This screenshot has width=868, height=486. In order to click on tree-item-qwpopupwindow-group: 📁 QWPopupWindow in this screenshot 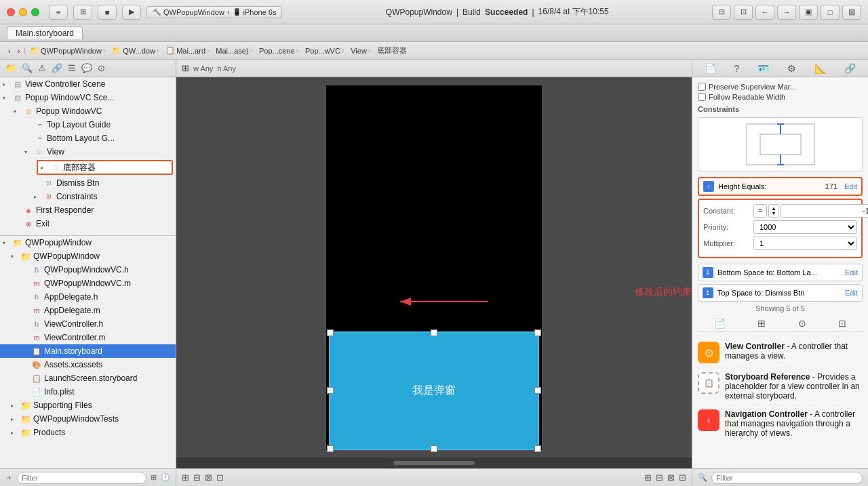, I will do `click(88, 256)`.